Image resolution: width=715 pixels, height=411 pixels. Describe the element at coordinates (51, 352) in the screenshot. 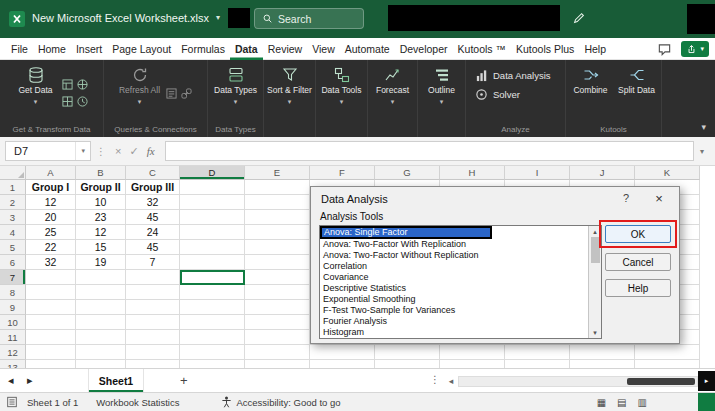

I see `cell-A12` at that location.